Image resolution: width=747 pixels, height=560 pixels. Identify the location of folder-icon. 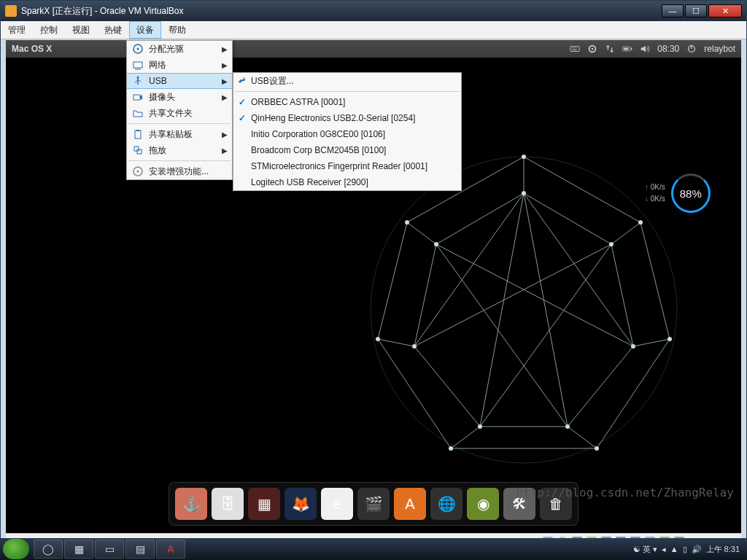
(138, 113).